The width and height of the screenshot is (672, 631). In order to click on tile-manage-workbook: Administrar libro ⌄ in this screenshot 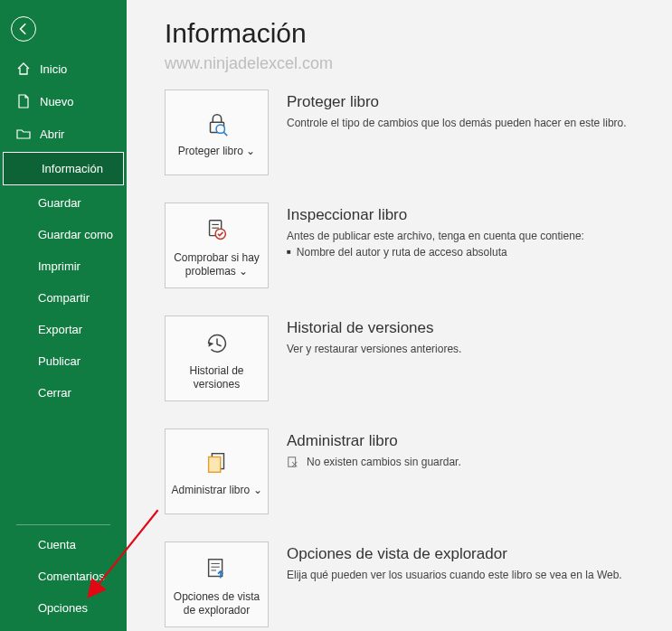, I will do `click(217, 472)`.